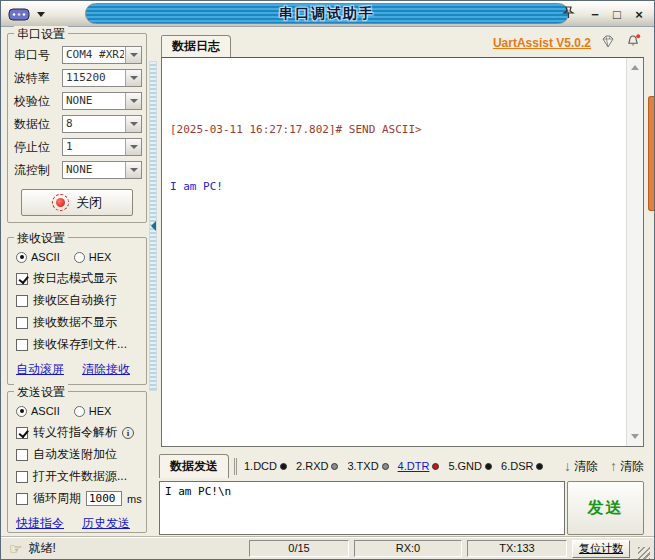  What do you see at coordinates (522, 466) in the screenshot?
I see `pin-dsr: 6.DSR` at bounding box center [522, 466].